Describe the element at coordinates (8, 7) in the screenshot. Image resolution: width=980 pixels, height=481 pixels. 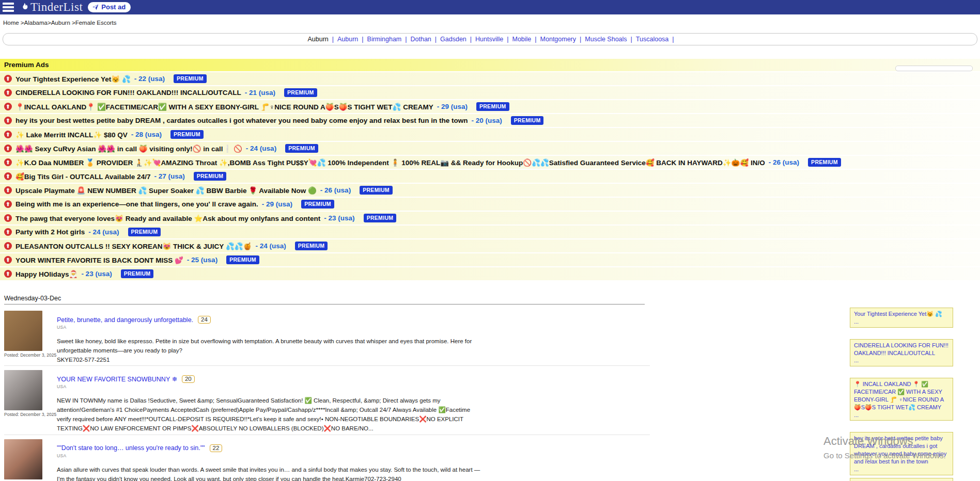
I see `hamburger-menu-icon` at that location.